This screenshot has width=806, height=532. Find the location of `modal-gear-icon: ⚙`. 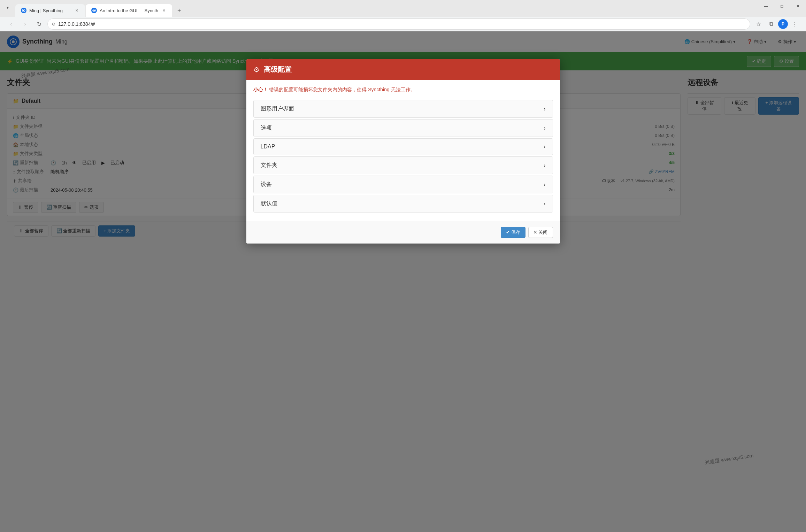

modal-gear-icon: ⚙ is located at coordinates (256, 70).